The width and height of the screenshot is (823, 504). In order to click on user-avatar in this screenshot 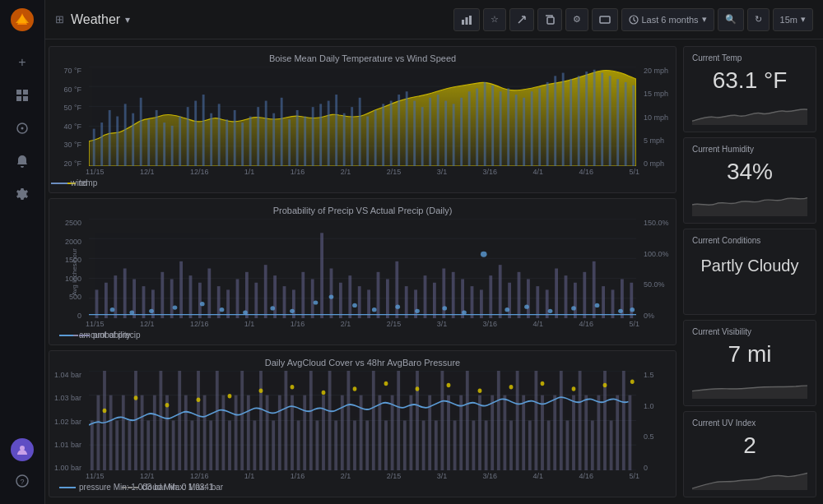, I will do `click(22, 450)`.